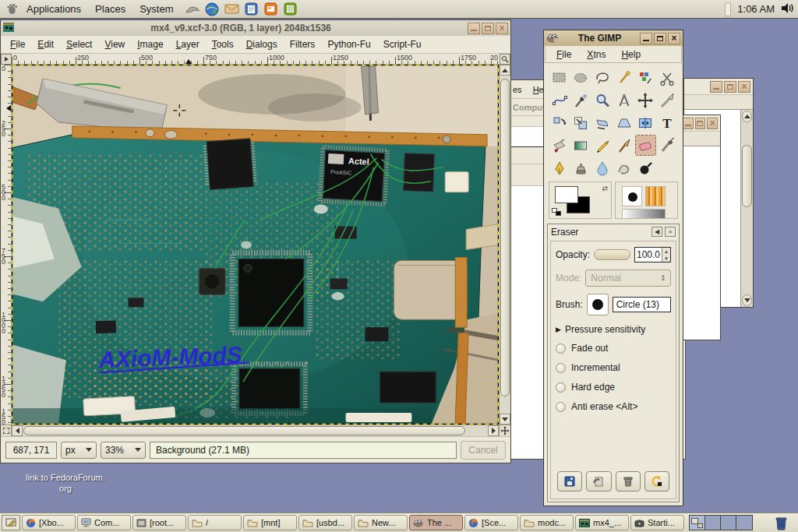 This screenshot has height=532, width=798. Describe the element at coordinates (667, 123) in the screenshot. I see `tool-text: T` at that location.